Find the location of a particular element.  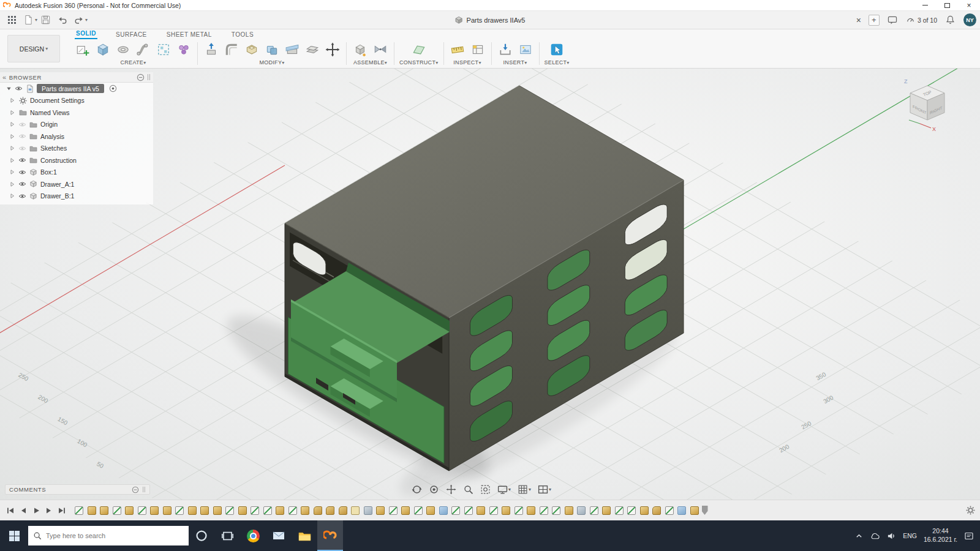

minimize-button is located at coordinates (925, 5).